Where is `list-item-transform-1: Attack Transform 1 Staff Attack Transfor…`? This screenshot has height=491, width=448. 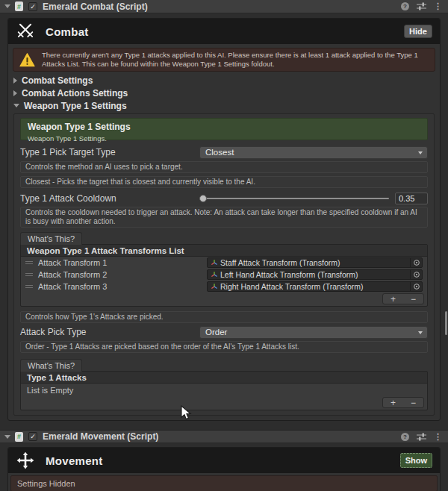 list-item-transform-1: Attack Transform 1 Staff Attack Transfor… is located at coordinates (224, 263).